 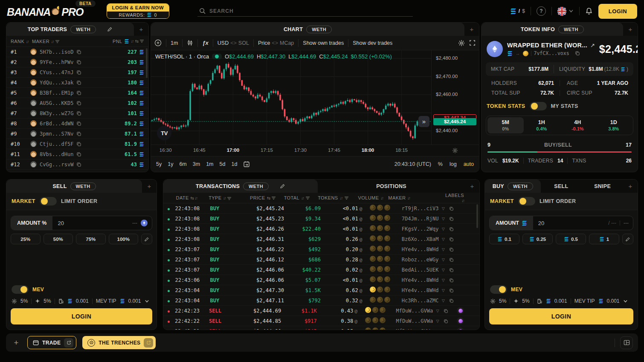 I want to click on tx-maker: Hc3Rh...aZMC ▽, so click(x=431, y=301).